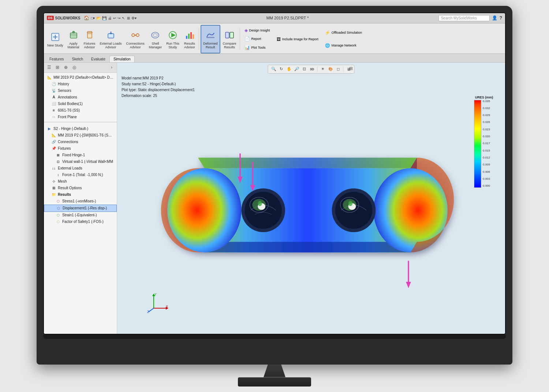  I want to click on connections-advisor-button: ConnectionsAdvisor, so click(135, 39).